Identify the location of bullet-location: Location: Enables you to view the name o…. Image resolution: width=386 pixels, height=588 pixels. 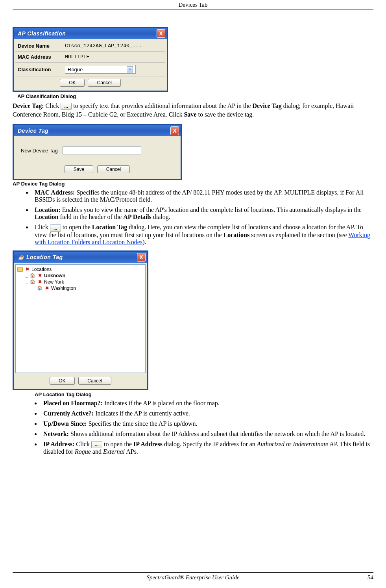
(203, 213).